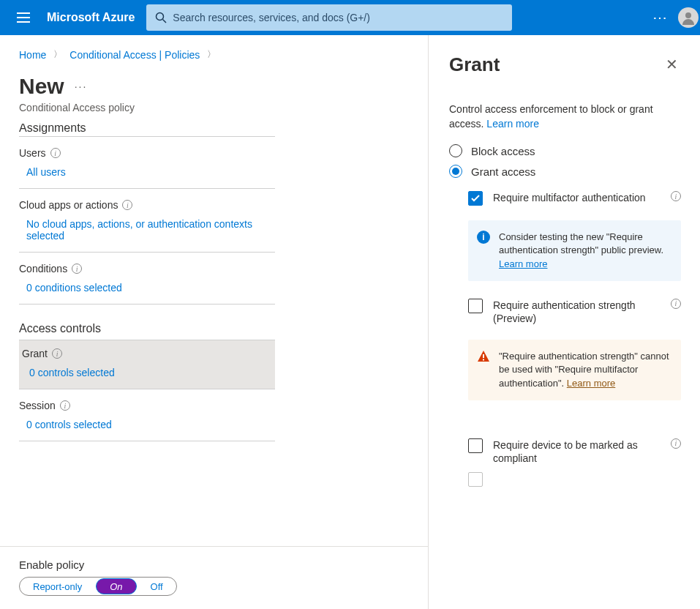  I want to click on require-mfa-label: Require multifactor authentication, so click(576, 198).